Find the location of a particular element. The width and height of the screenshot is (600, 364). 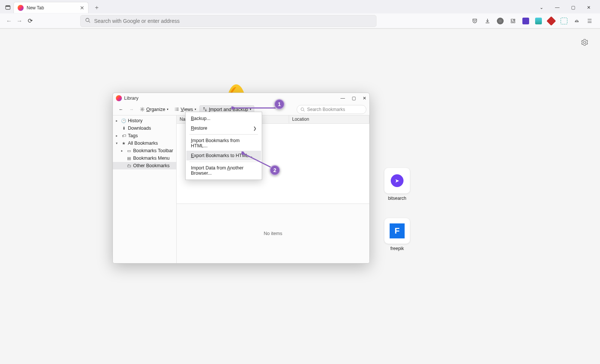

menu-import-html: Import Bookmarks from HTML... is located at coordinates (224, 143).